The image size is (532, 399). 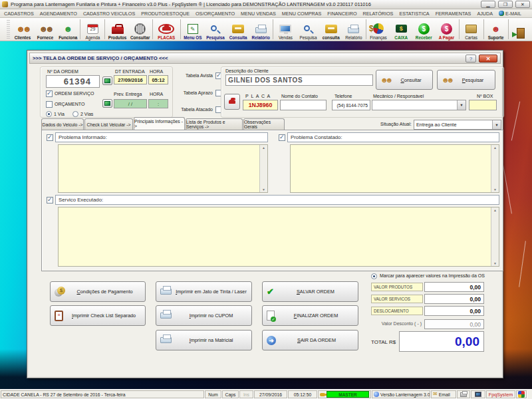 What do you see at coordinates (454, 287) in the screenshot?
I see `valor-produtos-field: 0,00` at bounding box center [454, 287].